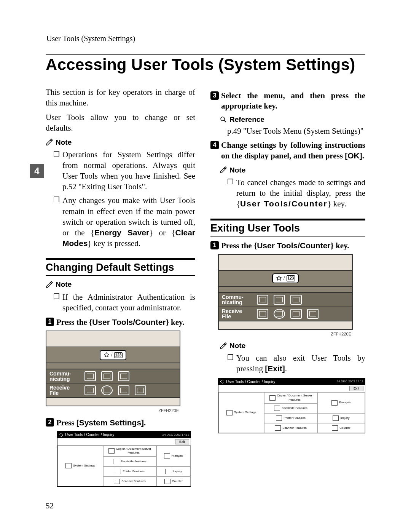  Describe the element at coordinates (250, 382) in the screenshot. I see `screen-title: User Tools / Counter / Inquiry` at that location.